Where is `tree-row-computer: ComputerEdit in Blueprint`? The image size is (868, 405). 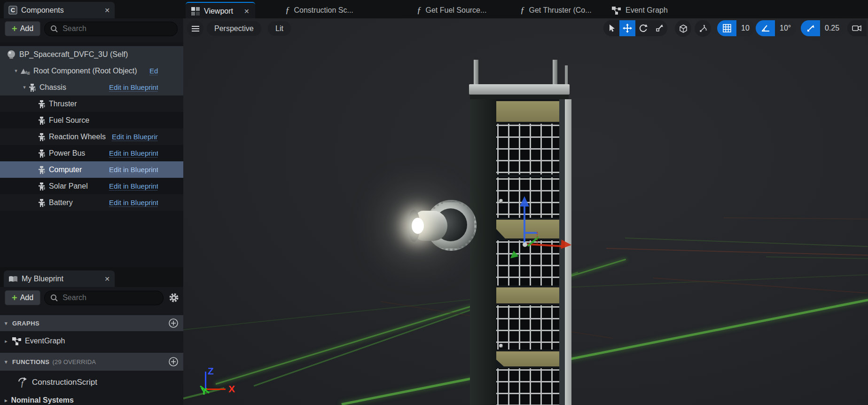 tree-row-computer: ComputerEdit in Blueprint is located at coordinates (92, 169).